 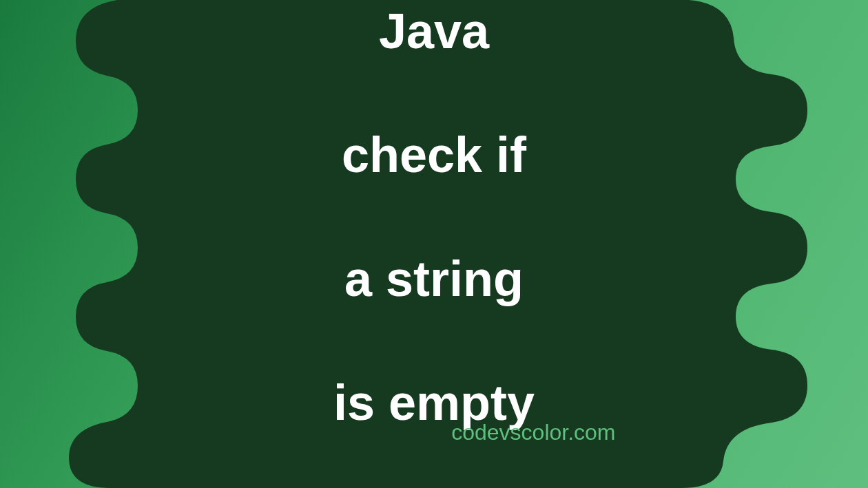 I want to click on title-line-1: Java, so click(x=434, y=30).